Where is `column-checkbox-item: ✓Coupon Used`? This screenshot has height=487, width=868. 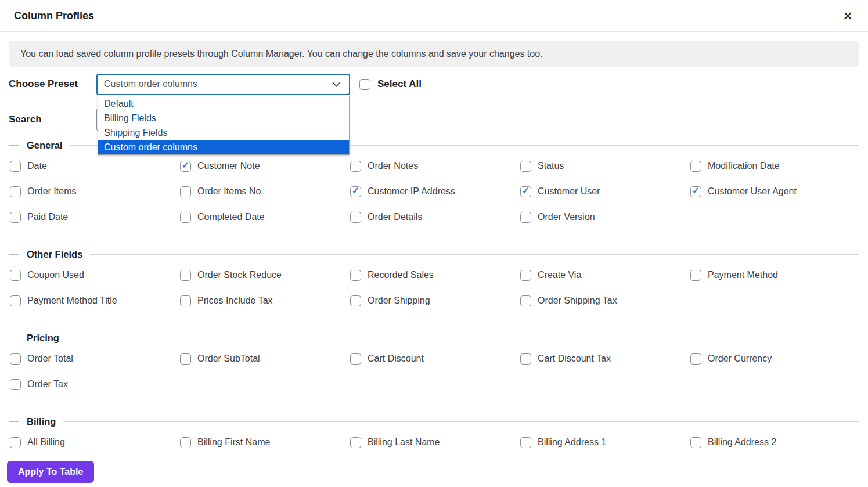
column-checkbox-item: ✓Coupon Used is located at coordinates (94, 275).